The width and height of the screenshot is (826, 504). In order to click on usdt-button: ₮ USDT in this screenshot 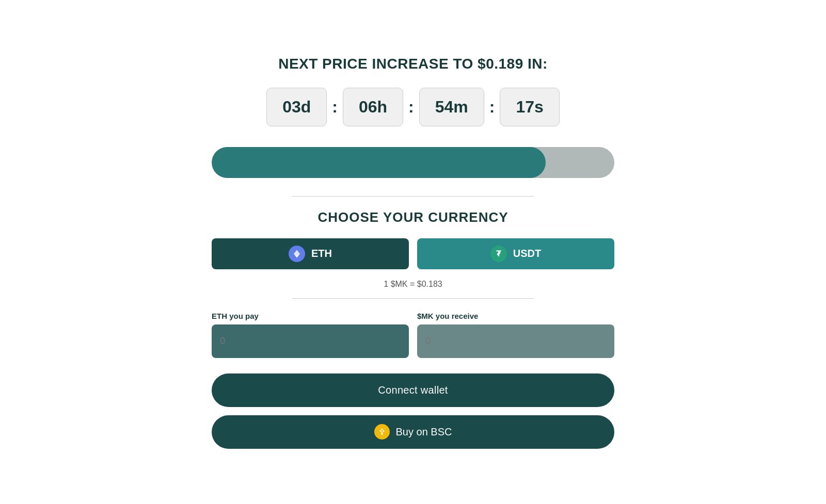, I will do `click(516, 254)`.